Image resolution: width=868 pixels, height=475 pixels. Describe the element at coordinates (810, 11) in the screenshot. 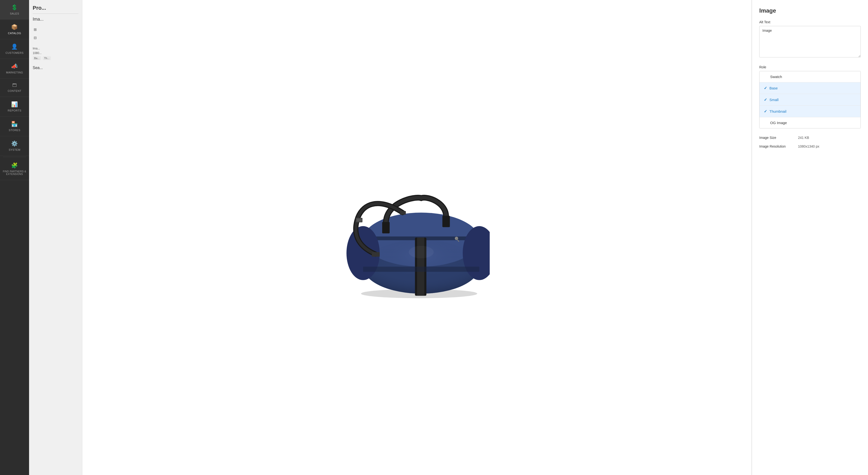

I see `right-panel-title: Image` at that location.